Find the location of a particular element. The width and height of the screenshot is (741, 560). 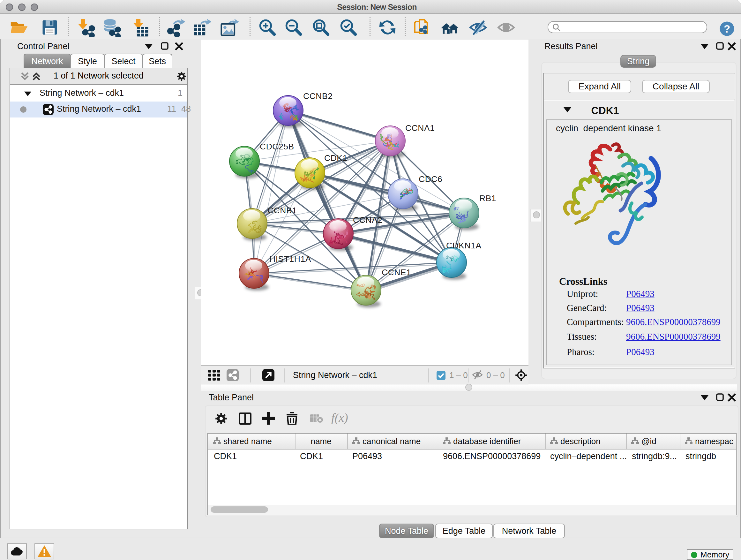

svg-text: CCNA1 is located at coordinates (420, 128).